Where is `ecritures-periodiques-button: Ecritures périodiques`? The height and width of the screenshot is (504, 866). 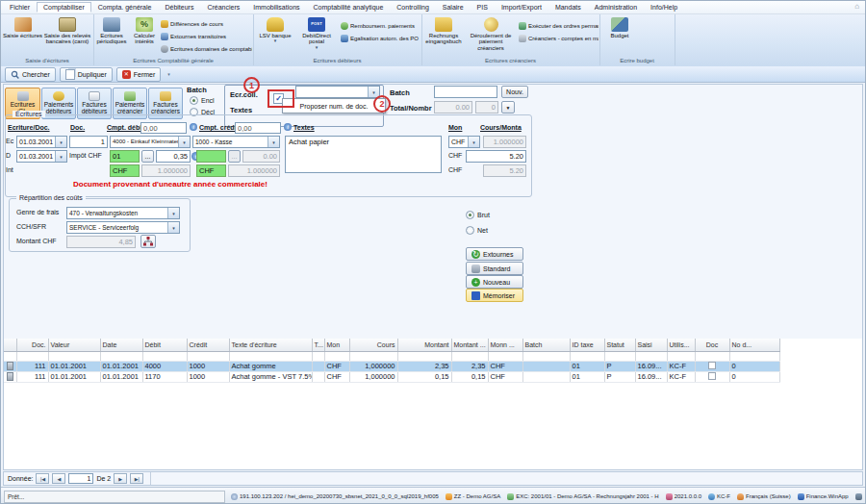
ecritures-periodiques-button: Ecritures périodiques is located at coordinates (112, 36).